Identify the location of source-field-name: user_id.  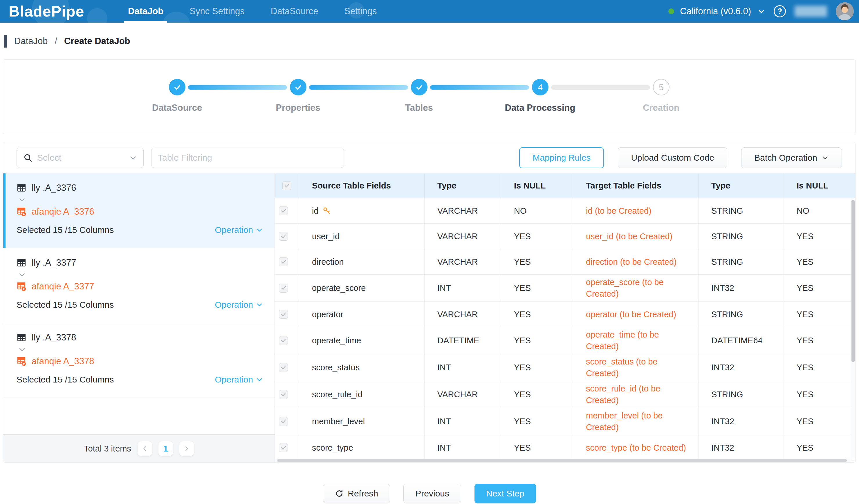
(326, 236).